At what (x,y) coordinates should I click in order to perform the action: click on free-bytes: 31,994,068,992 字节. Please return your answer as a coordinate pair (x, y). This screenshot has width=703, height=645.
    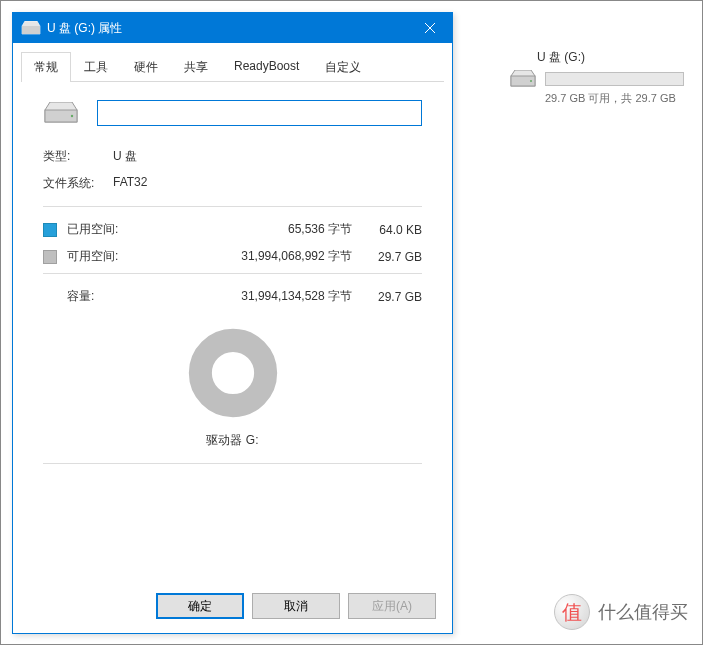
    Looking at the image, I should click on (248, 256).